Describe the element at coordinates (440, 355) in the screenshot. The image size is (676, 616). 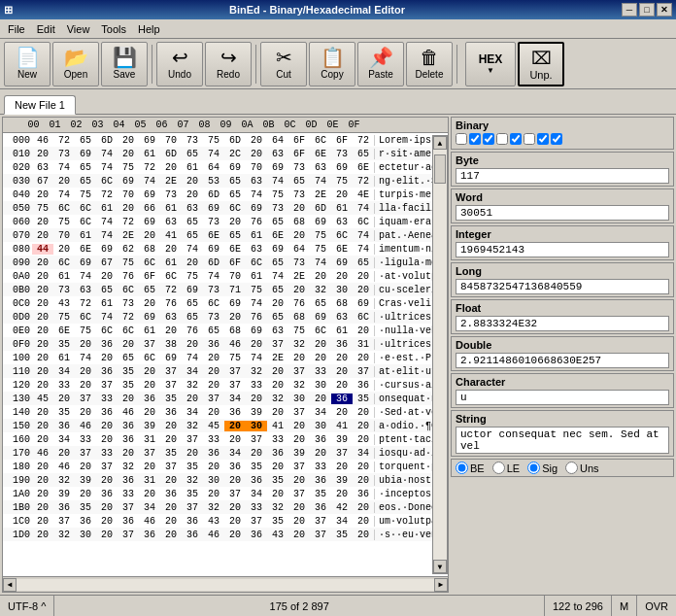
I see `vertical-scrollbar: ▲ ▼` at that location.